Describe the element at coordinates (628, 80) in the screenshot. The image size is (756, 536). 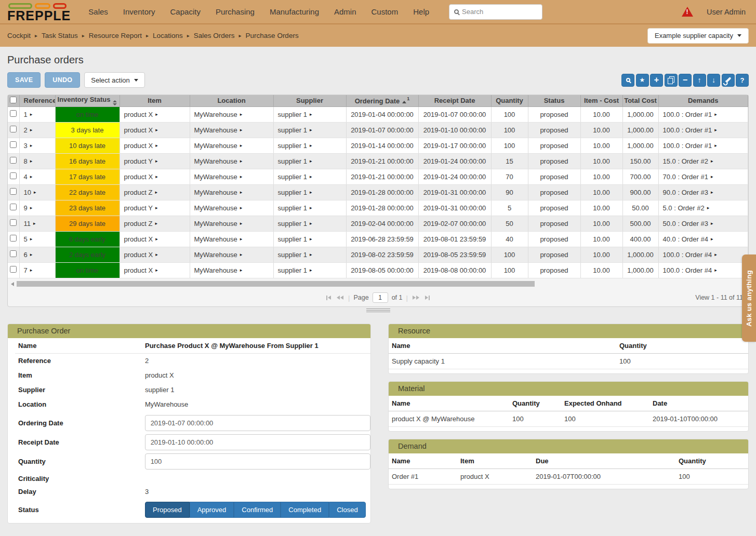
I see `search-filter-button` at that location.